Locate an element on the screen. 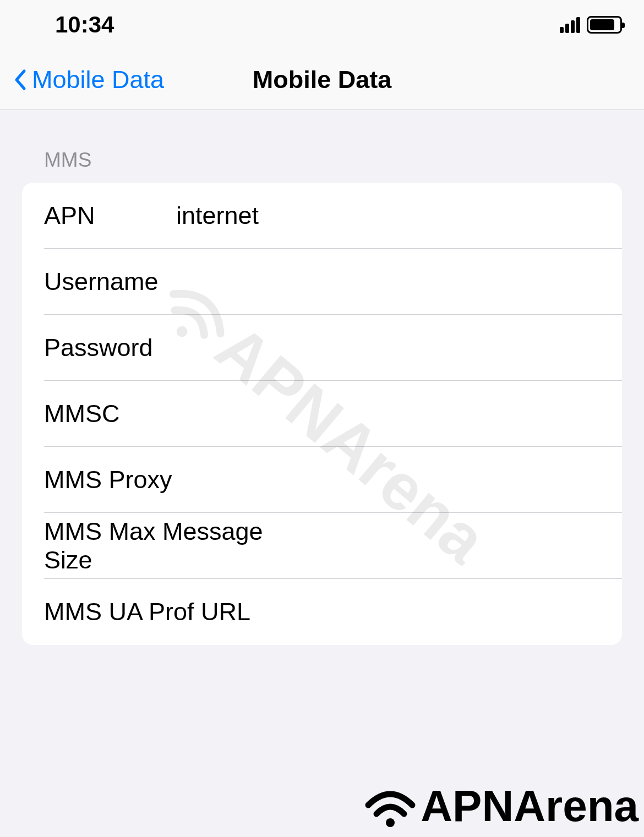 The image size is (644, 837). username-input is located at coordinates (399, 282).